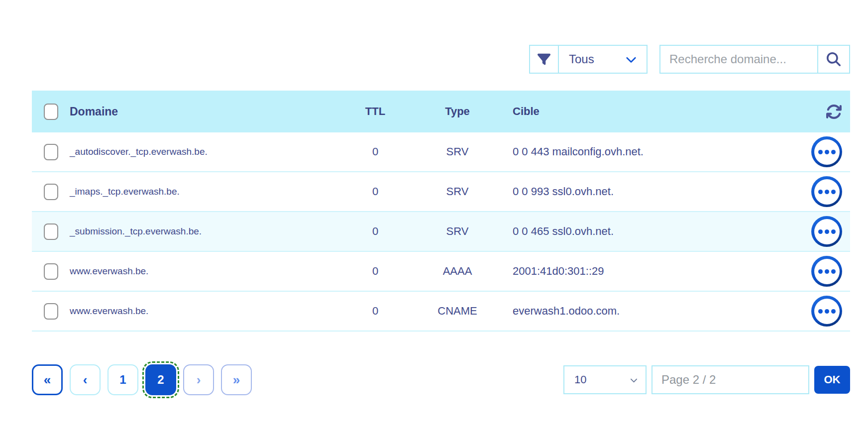 This screenshot has width=868, height=444. What do you see at coordinates (441, 232) in the screenshot?
I see `table-row: _submission._tcp.everwash.be. 0 SRV 0 0 …` at bounding box center [441, 232].